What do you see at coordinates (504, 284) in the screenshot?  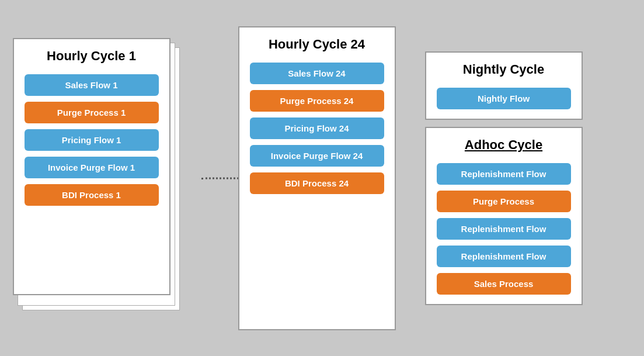 I see `adhoc-item-4: Sales Process` at bounding box center [504, 284].